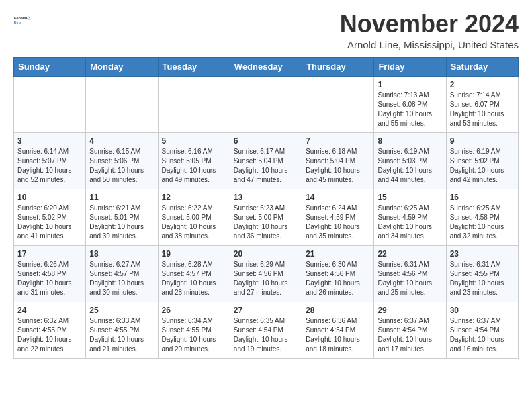  I want to click on calendar-week-5: 24Sunrise: 6:32 AM Sunset: 4:55 PM Dayli…, so click(266, 330).